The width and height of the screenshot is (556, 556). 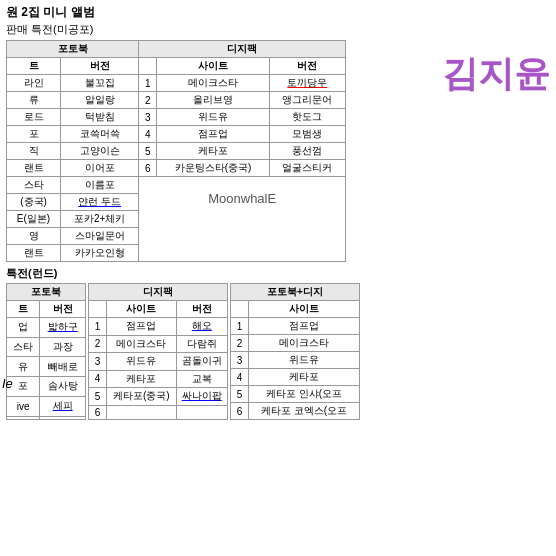 What do you see at coordinates (295, 352) in the screenshot?
I see `bottom-right-table: 포토북+디지 사이트 1점프업 2메이크스타 3위드유 4케타포 5케타포 인샤…` at bounding box center [295, 352].